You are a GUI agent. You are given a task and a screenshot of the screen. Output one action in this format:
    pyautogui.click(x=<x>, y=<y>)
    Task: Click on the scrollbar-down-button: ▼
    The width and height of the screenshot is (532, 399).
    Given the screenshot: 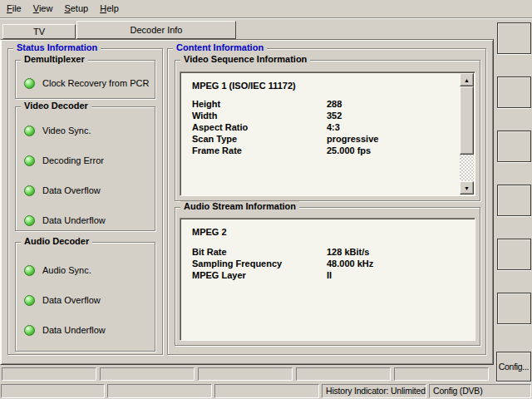 What is the action you would take?
    pyautogui.click(x=467, y=188)
    